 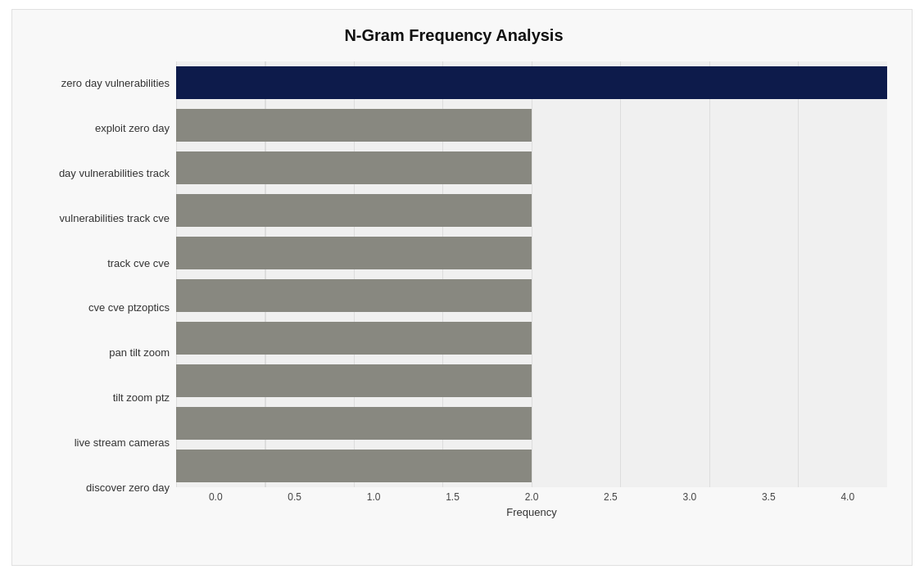 What do you see at coordinates (138, 263) in the screenshot?
I see `y-label: track cve cve` at bounding box center [138, 263].